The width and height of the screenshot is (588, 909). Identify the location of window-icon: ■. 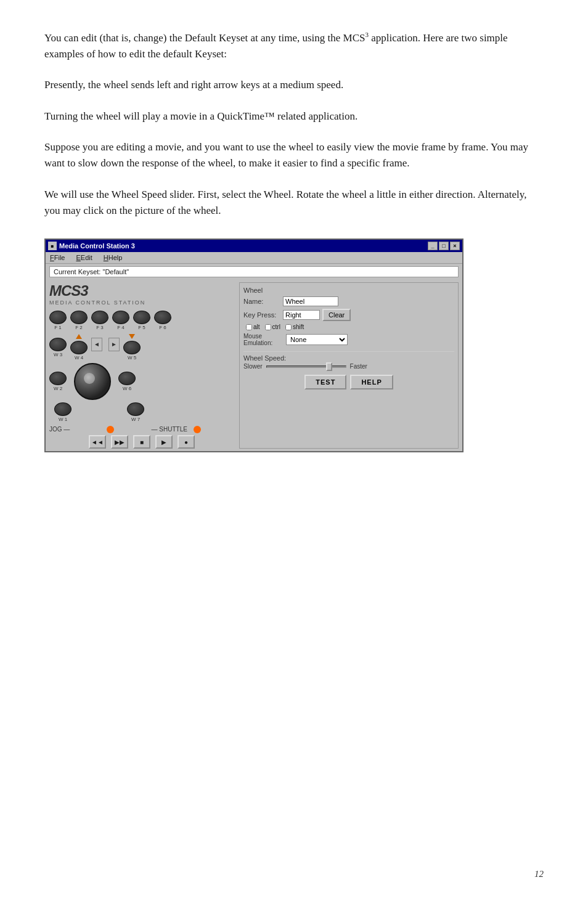
(52, 246).